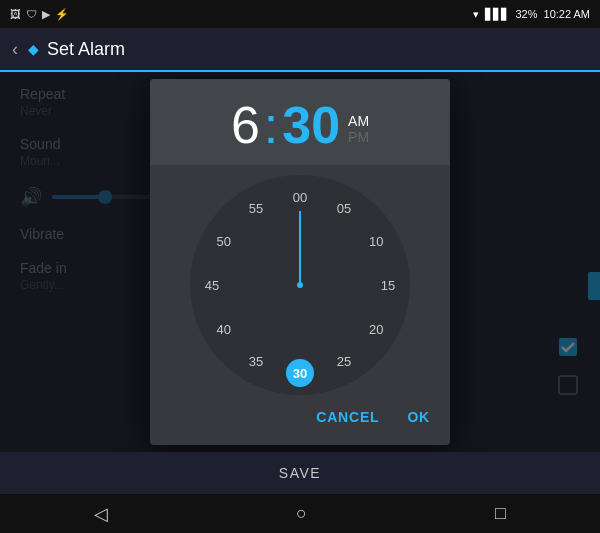 This screenshot has width=600, height=533. What do you see at coordinates (358, 129) in the screenshot?
I see `ampm-selector: AM PM` at bounding box center [358, 129].